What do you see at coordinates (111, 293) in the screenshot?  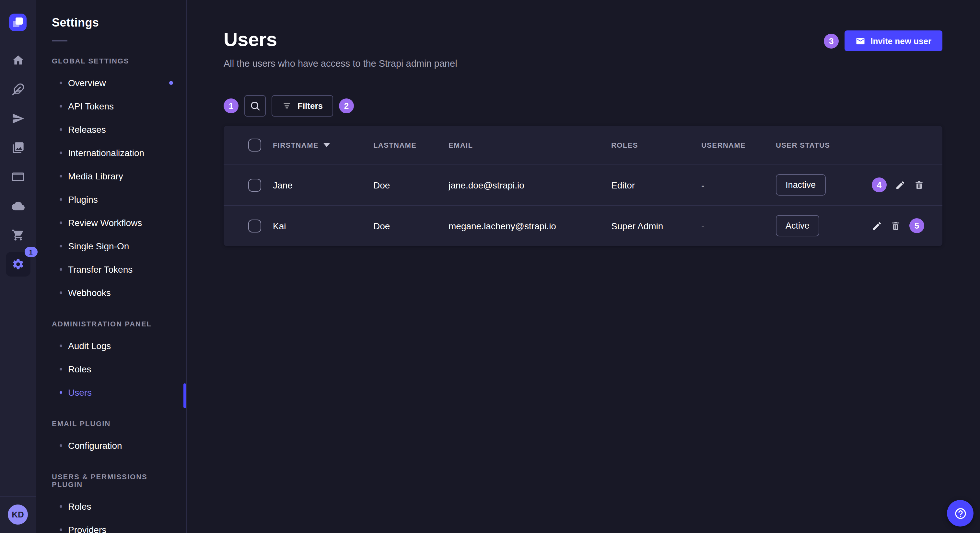 I see `sidebar-item-webhooks: Webhooks` at bounding box center [111, 293].